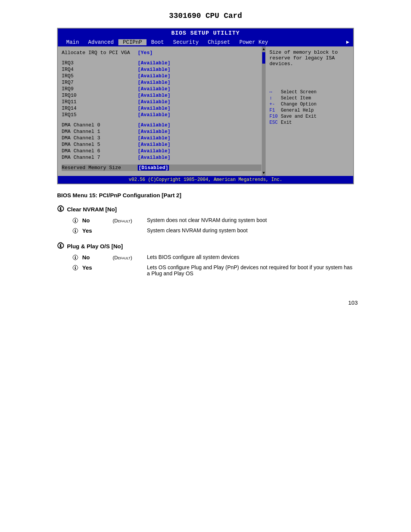 This screenshot has height=532, width=411. I want to click on clear-nvram-label: Clear NVRAM [No], so click(92, 209).